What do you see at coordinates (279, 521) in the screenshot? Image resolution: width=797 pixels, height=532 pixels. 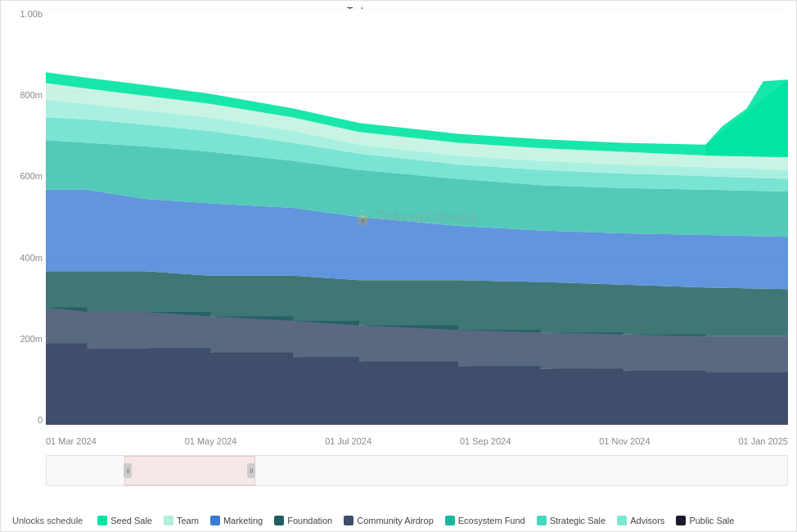 I see `legend-dot-foundation` at bounding box center [279, 521].